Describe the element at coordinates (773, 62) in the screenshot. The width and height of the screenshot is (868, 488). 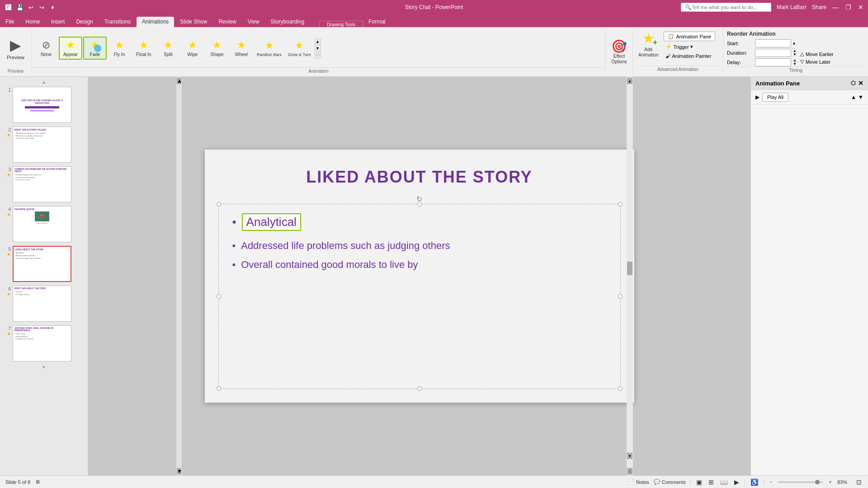
I see `delay-input` at that location.